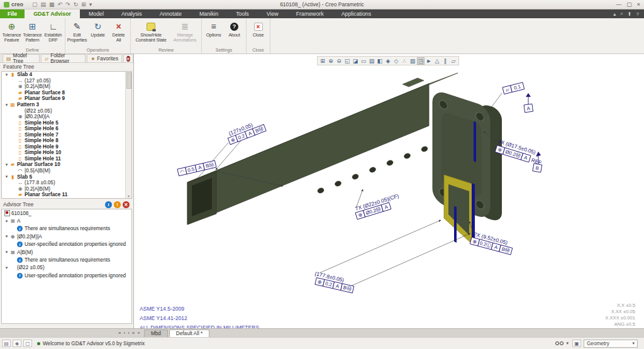 The image size is (644, 349). I want to click on tab-favorites: ★Favorites, so click(104, 58).